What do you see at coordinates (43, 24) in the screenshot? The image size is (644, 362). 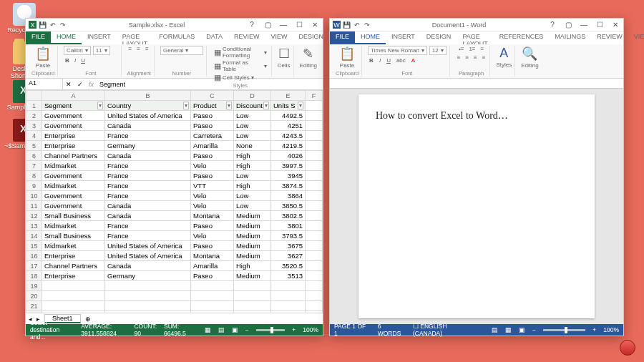 I see `save-icon: 💾` at bounding box center [43, 24].